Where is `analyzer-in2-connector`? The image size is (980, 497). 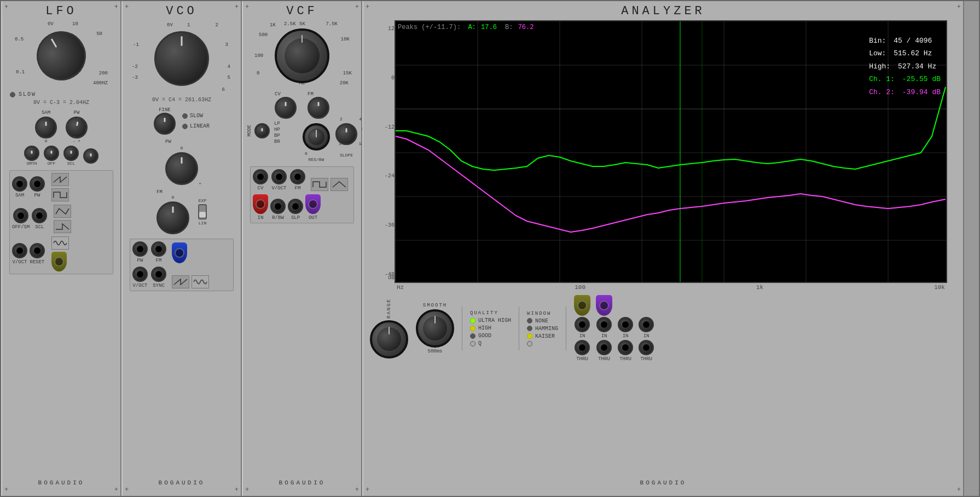 analyzer-in2-connector is located at coordinates (604, 305).